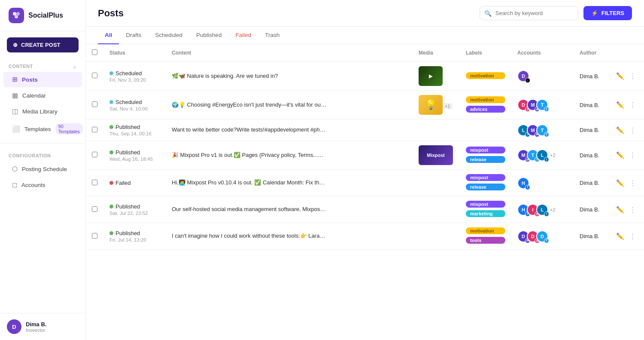 The width and height of the screenshot is (644, 340). What do you see at coordinates (436, 156) in the screenshot?
I see `media-cell: Mixpost` at bounding box center [436, 156].